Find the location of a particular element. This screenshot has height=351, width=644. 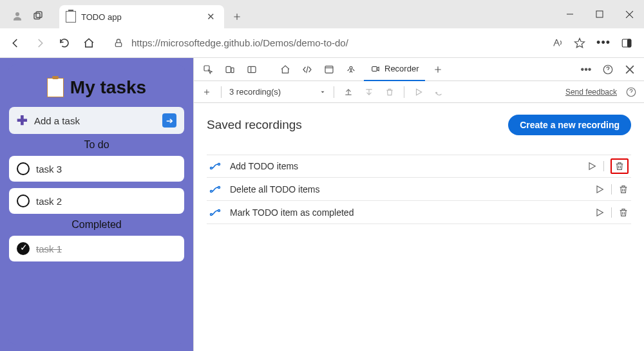

app-title: My tasks is located at coordinates (108, 88).